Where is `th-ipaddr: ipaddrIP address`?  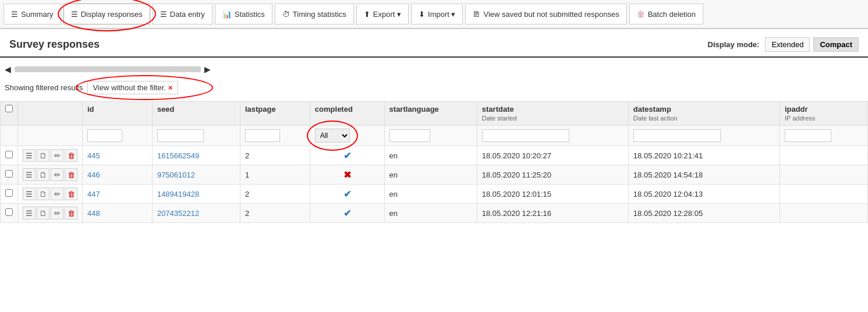 th-ipaddr: ipaddrIP address is located at coordinates (823, 114).